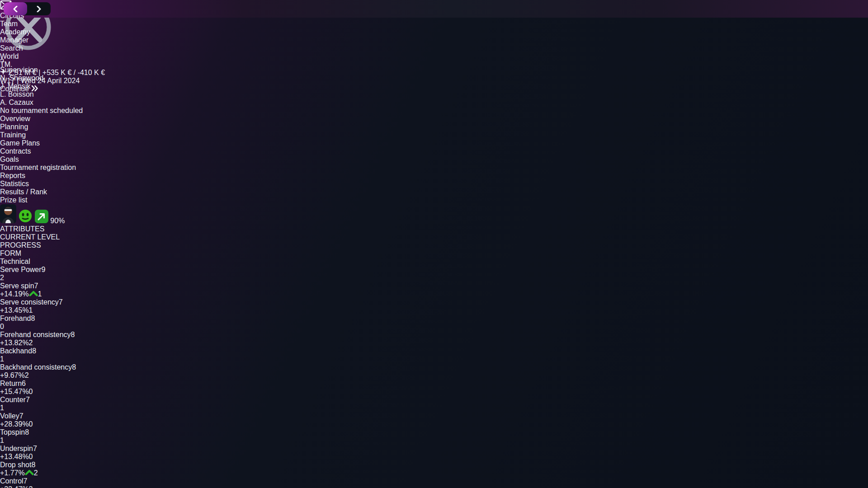 The image size is (868, 488). I want to click on double-chevron-right-icon, so click(35, 89).